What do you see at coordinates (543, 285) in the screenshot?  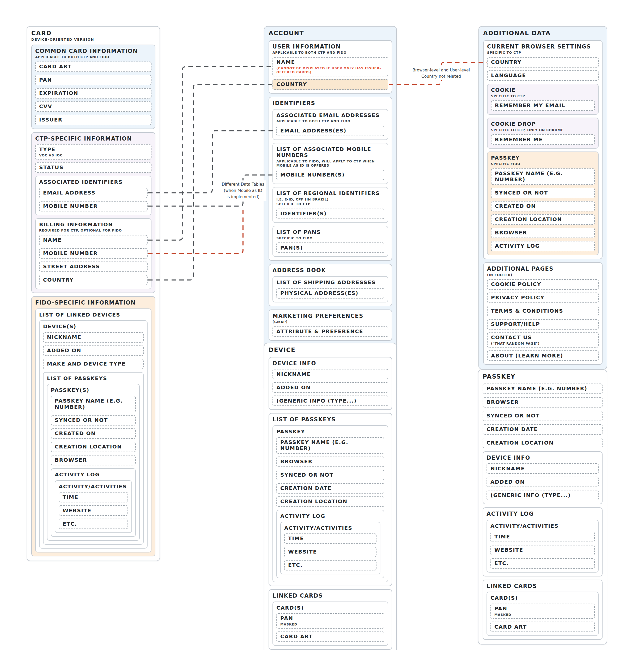 I see `label-cookie-policy: COOKIE POLICY` at bounding box center [543, 285].